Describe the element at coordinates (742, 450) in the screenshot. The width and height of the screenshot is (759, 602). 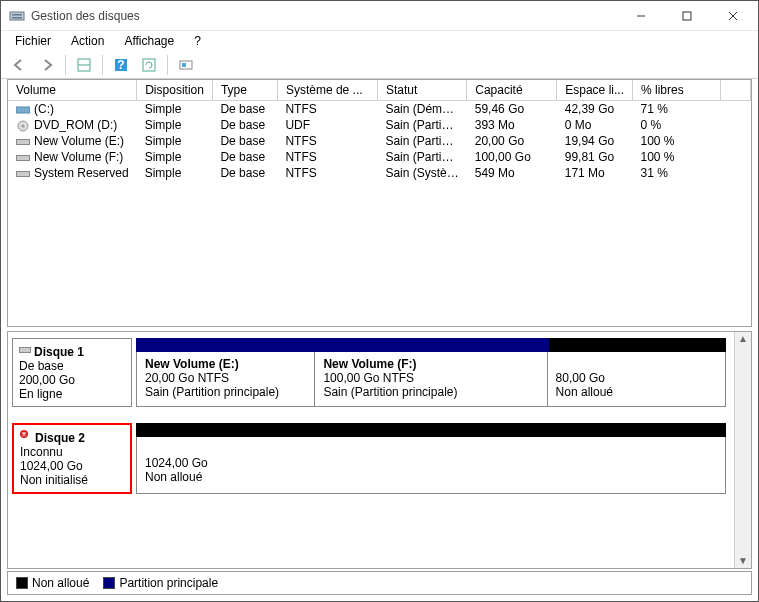
I see `scrollbar: ▲ ▼` at that location.